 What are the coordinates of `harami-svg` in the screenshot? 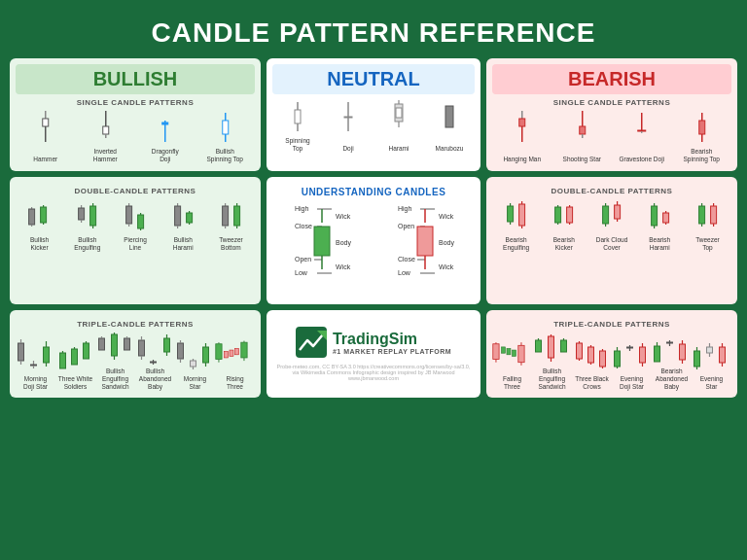 It's located at (399, 117).